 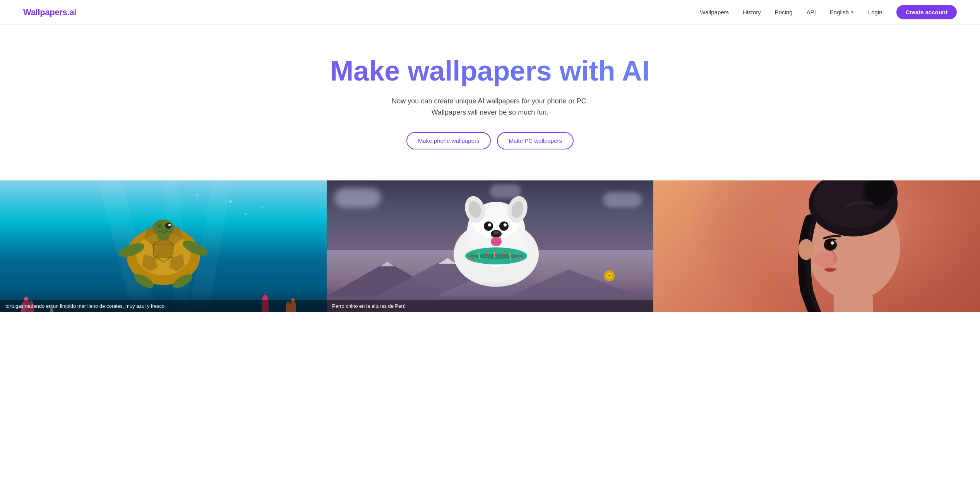 I want to click on gallery-item-dog: ● Perro chino en la alturas de Perú, so click(x=490, y=246).